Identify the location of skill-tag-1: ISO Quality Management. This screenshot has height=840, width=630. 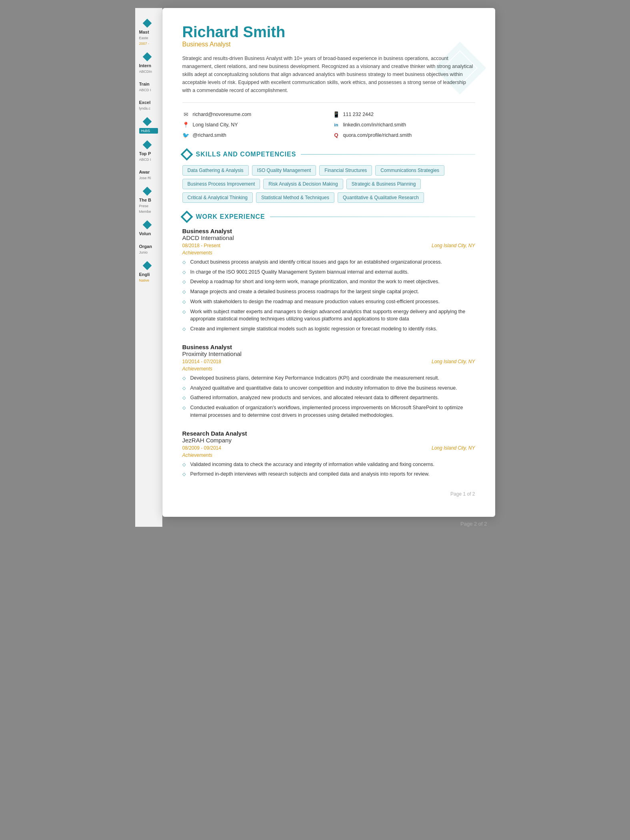
(284, 170).